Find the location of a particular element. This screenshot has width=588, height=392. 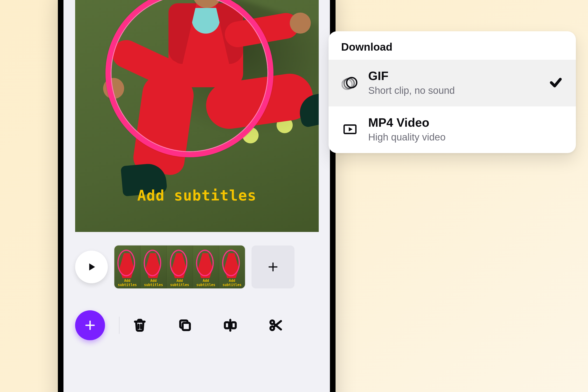

split-button is located at coordinates (230, 326).